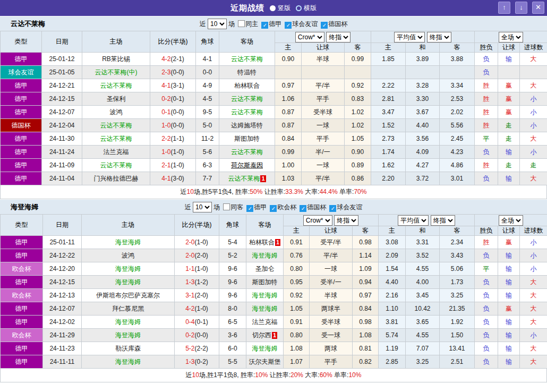 The image size is (547, 392). I want to click on sub-header-6: 胜负, so click(486, 48).